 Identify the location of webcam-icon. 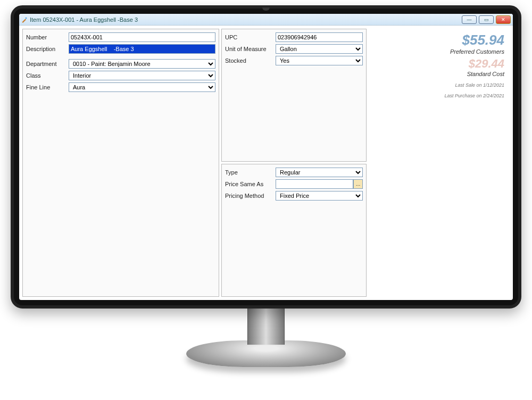
(266, 9).